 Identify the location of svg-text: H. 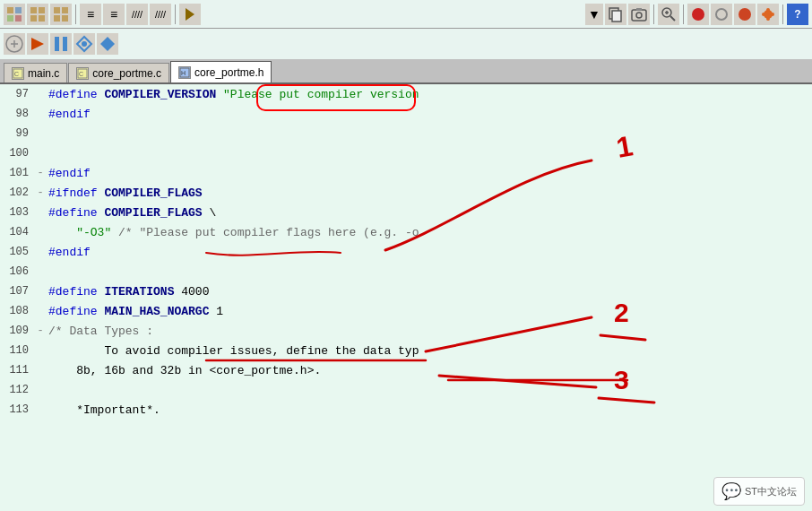
(183, 74).